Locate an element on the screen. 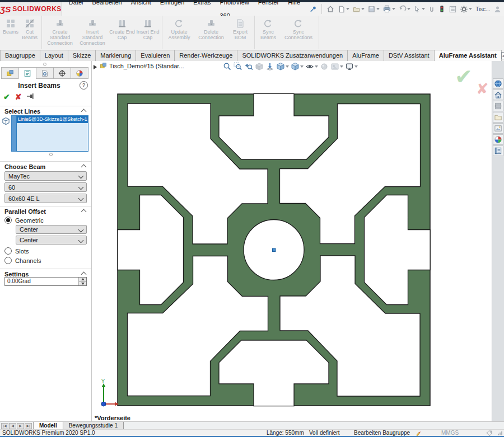  parallel-offset-header: Parallel Offset is located at coordinates (25, 212).